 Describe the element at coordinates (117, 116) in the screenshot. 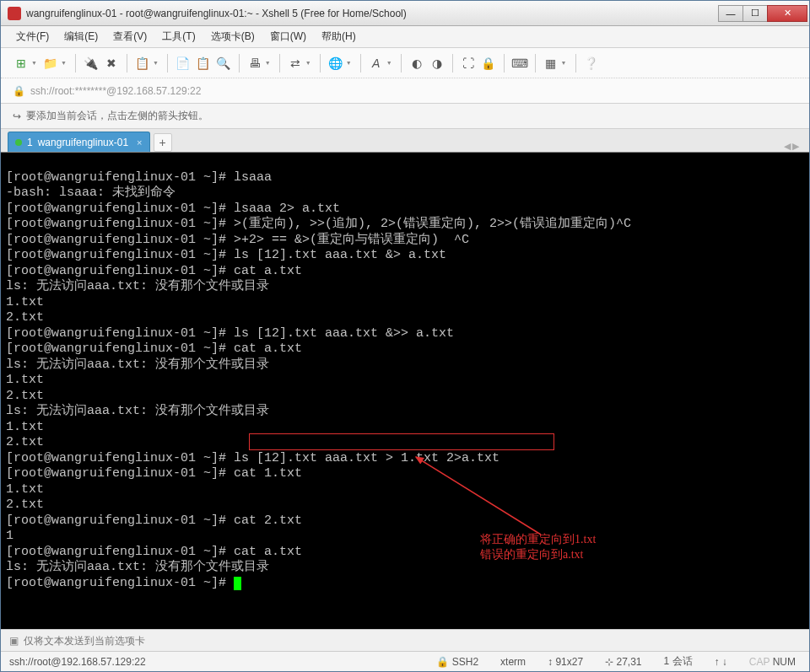

I see `tip-text: 要添加当前会话，点击左侧的箭头按钮。` at that location.